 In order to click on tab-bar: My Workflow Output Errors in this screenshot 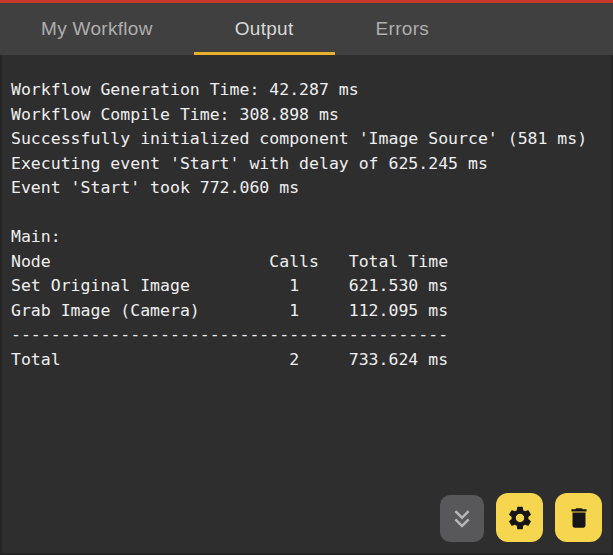, I will do `click(306, 28)`.